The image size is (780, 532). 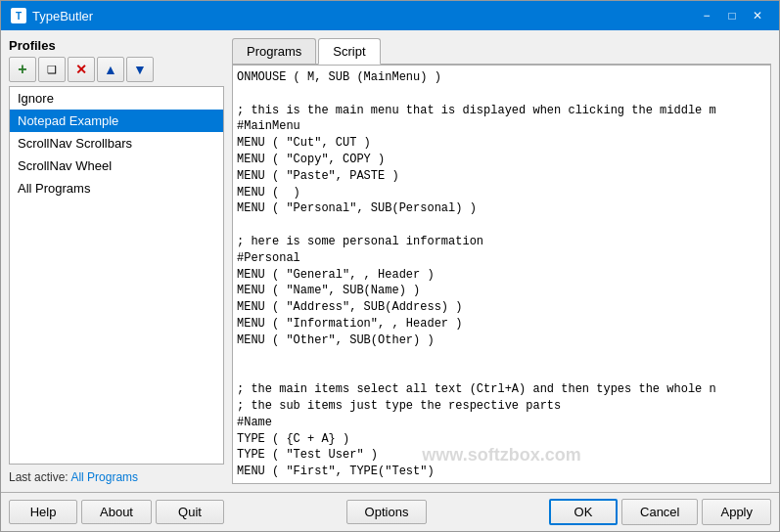 I want to click on title-bar: T TypeButler − □ ✕, so click(x=390, y=16).